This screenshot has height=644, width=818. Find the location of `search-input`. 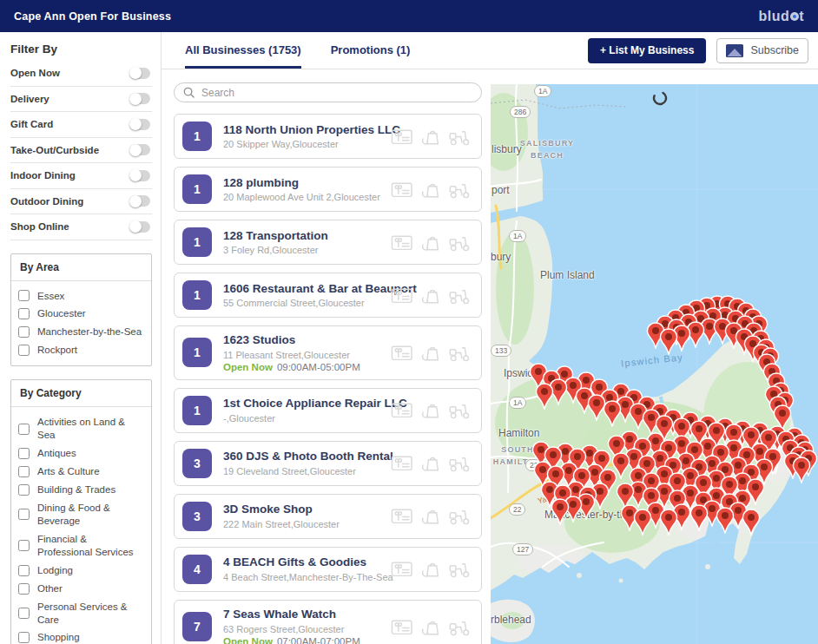

search-input is located at coordinates (336, 93).